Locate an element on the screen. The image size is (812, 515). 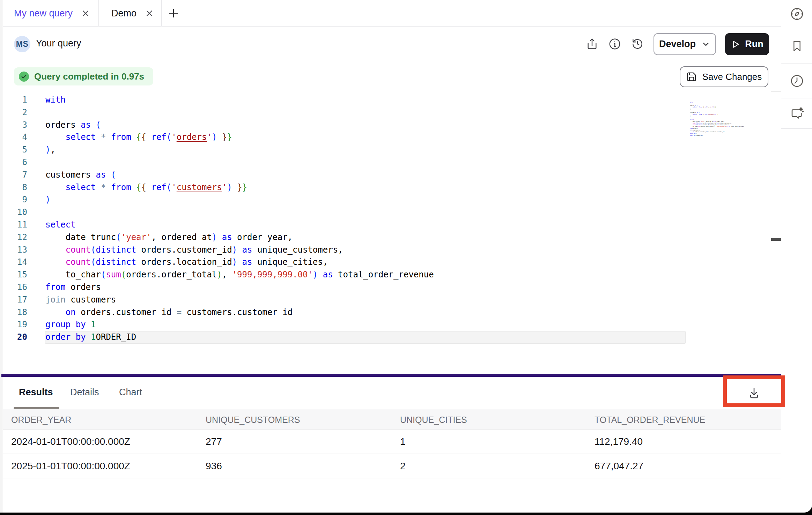
line-number: 17 is located at coordinates (15, 300).